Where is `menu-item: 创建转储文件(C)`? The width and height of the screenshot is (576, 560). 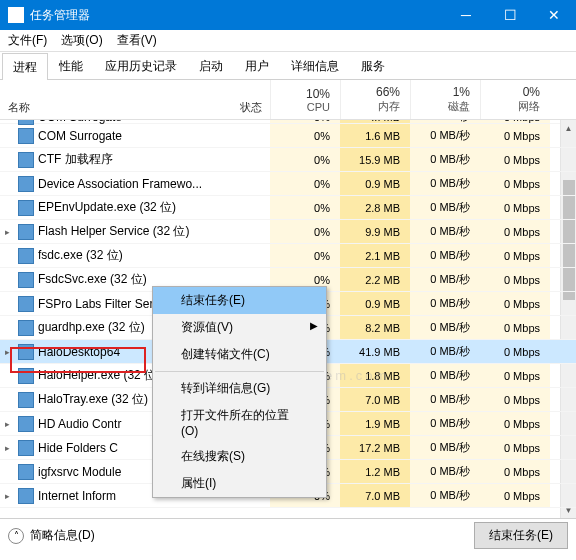 menu-item: 创建转储文件(C) is located at coordinates (240, 354).